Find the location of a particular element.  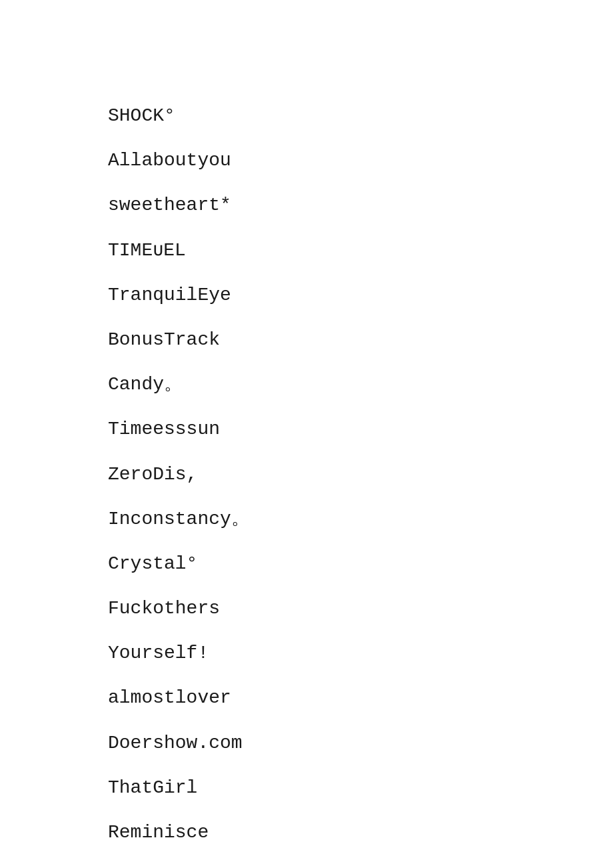

list-item-text: BonusTrack is located at coordinates (164, 340).